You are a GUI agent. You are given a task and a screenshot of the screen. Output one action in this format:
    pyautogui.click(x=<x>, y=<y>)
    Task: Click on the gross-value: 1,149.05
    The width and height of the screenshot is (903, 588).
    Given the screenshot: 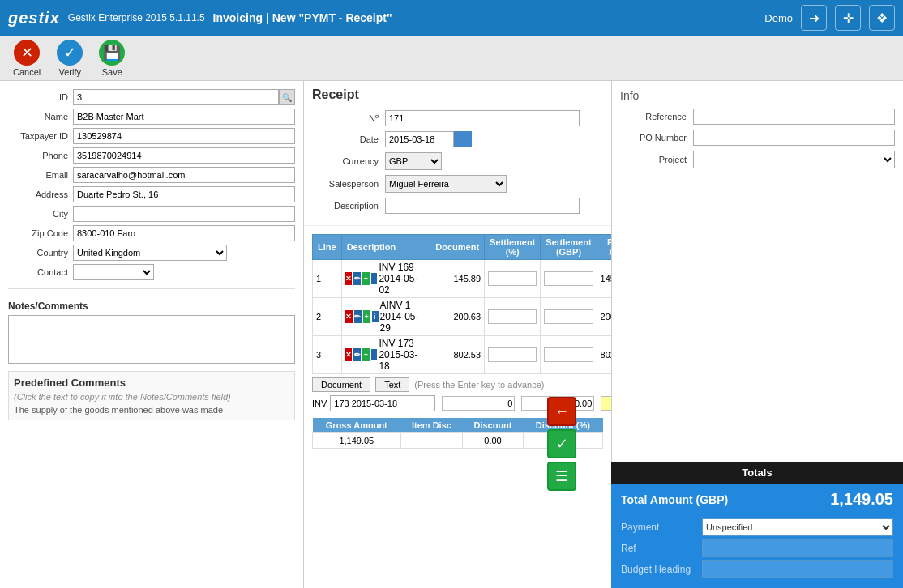 What is the action you would take?
    pyautogui.click(x=357, y=441)
    